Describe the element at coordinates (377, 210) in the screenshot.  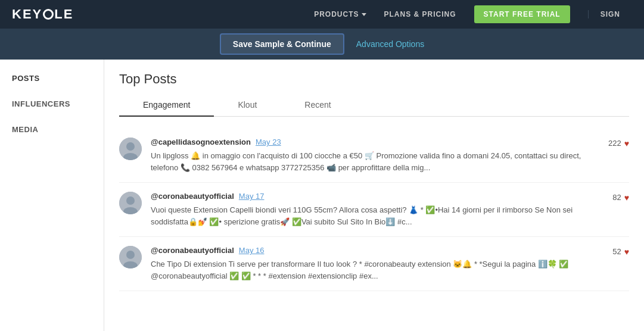
I see `post-body: @coronabeautyofficial May 17 Vuoi queste…` at that location.